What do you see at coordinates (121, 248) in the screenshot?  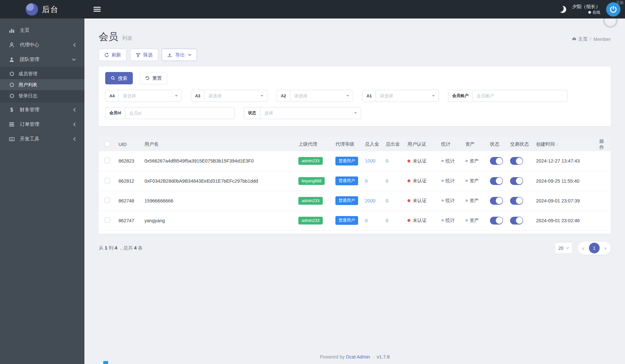 I see `pagination-summary: 从1到4，总共4条` at bounding box center [121, 248].